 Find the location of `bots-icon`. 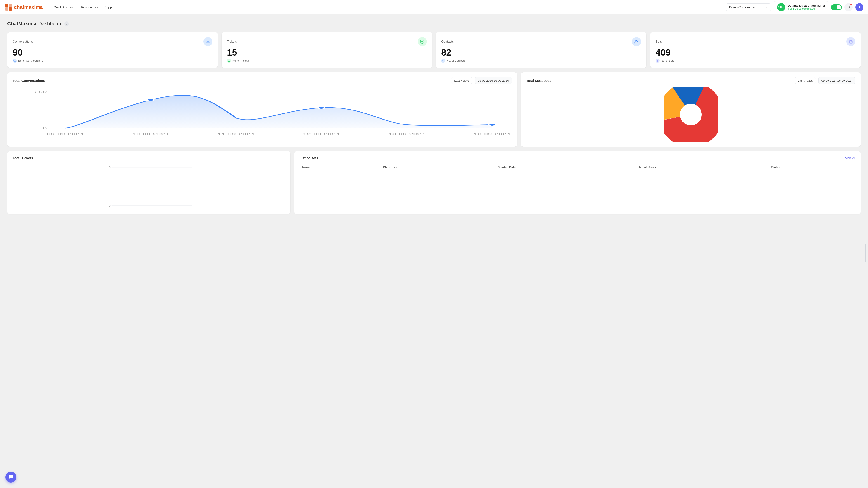

bots-icon is located at coordinates (851, 42).